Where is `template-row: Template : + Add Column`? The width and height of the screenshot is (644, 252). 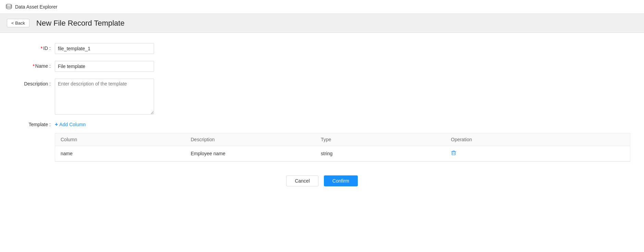 template-row: Template : + Add Column is located at coordinates (322, 124).